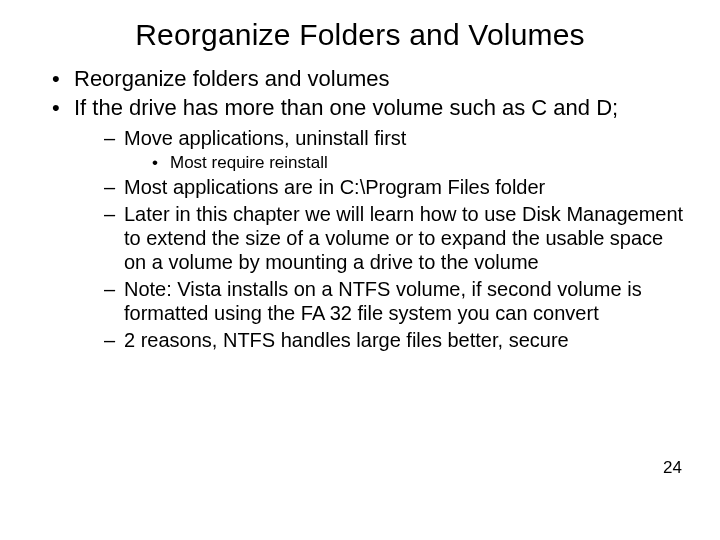 The height and width of the screenshot is (540, 720). What do you see at coordinates (397, 187) in the screenshot?
I see `sub-bullet-item: Most applications are in C:\Program File…` at bounding box center [397, 187].